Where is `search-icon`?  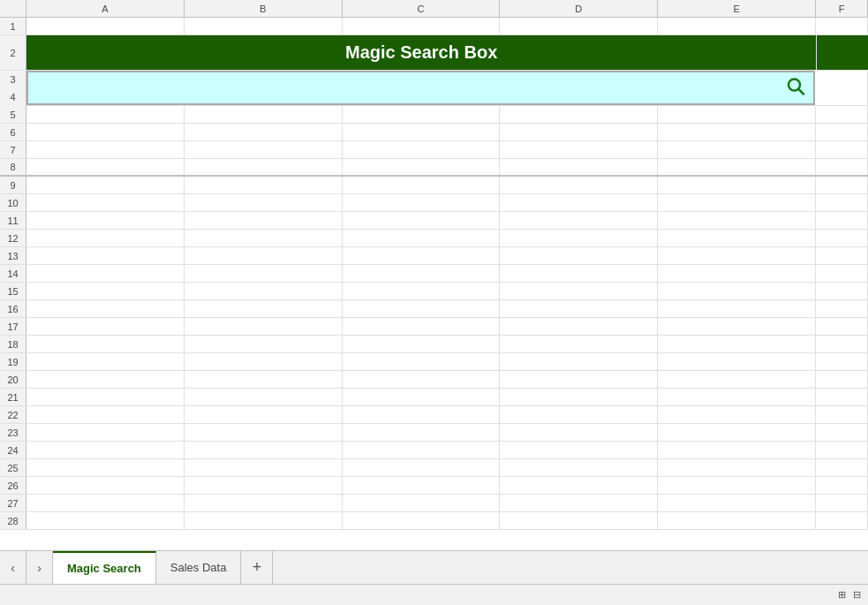 search-icon is located at coordinates (796, 88).